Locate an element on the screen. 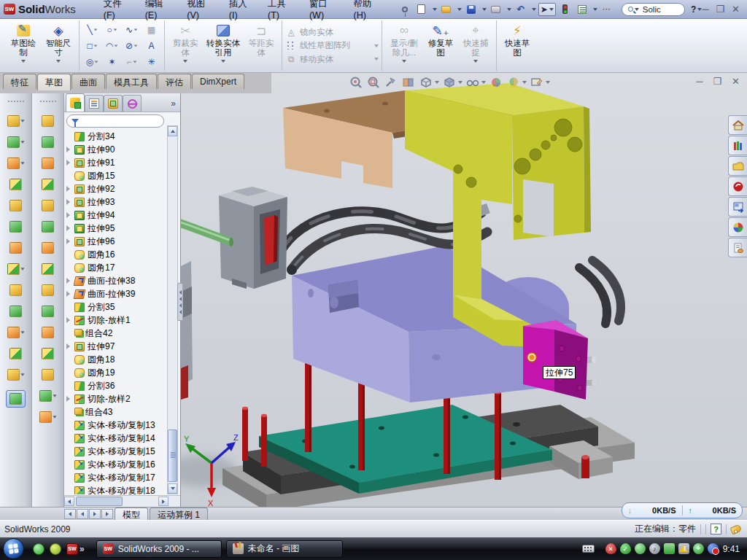 The width and height of the screenshot is (747, 560). scroll-left-button is located at coordinates (69, 502).